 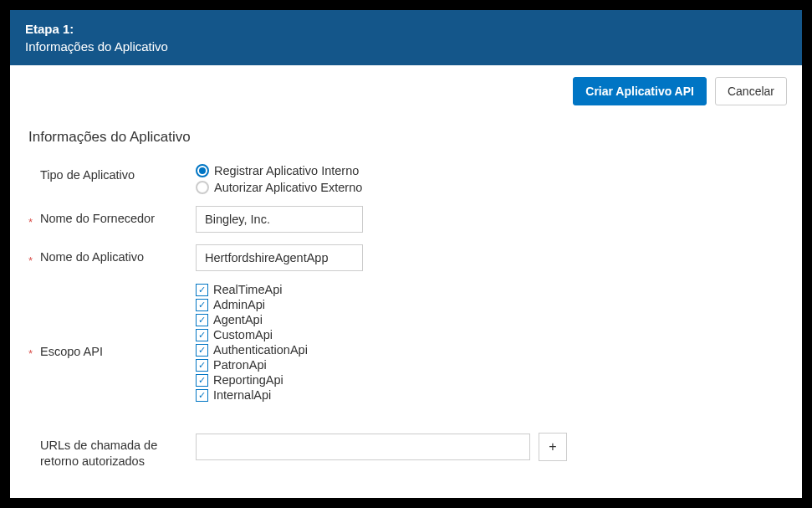 What do you see at coordinates (490, 219) in the screenshot?
I see `vendor-name-control` at bounding box center [490, 219].